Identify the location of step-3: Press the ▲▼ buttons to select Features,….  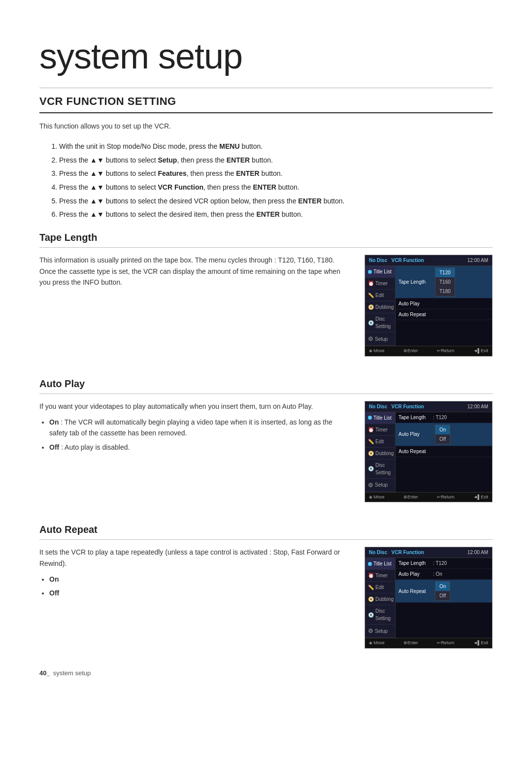
(276, 174).